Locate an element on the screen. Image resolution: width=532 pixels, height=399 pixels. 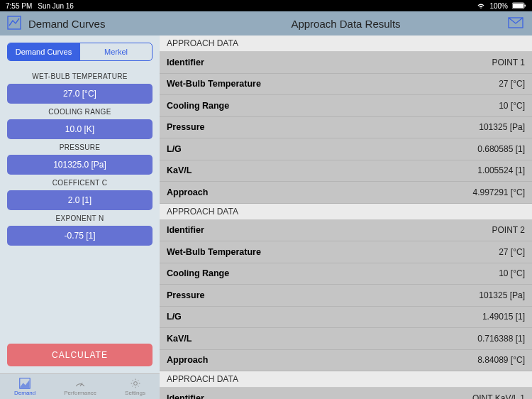
row-kavl: KaV/L1.005524 [1] is located at coordinates (346, 172).